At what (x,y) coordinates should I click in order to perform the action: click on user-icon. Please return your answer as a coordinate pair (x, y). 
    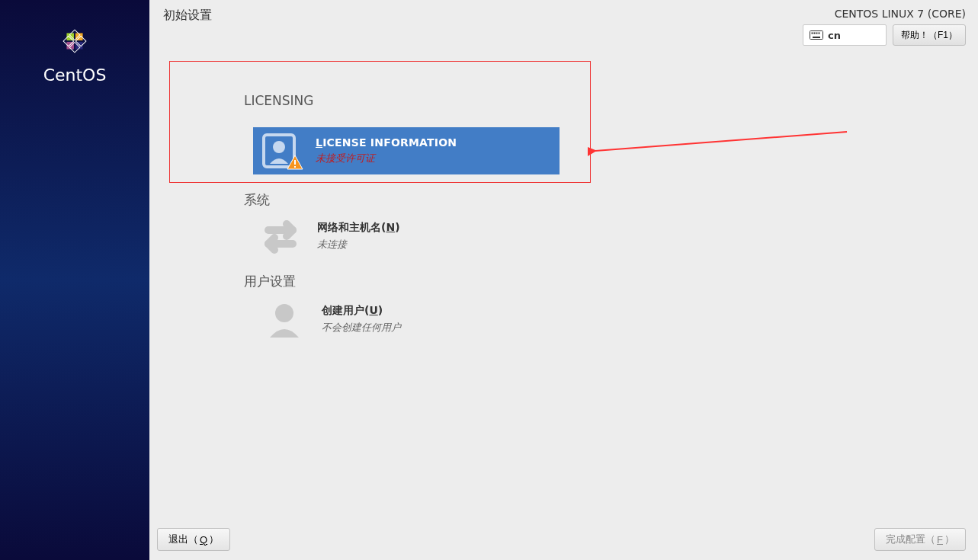
    Looking at the image, I should click on (284, 319).